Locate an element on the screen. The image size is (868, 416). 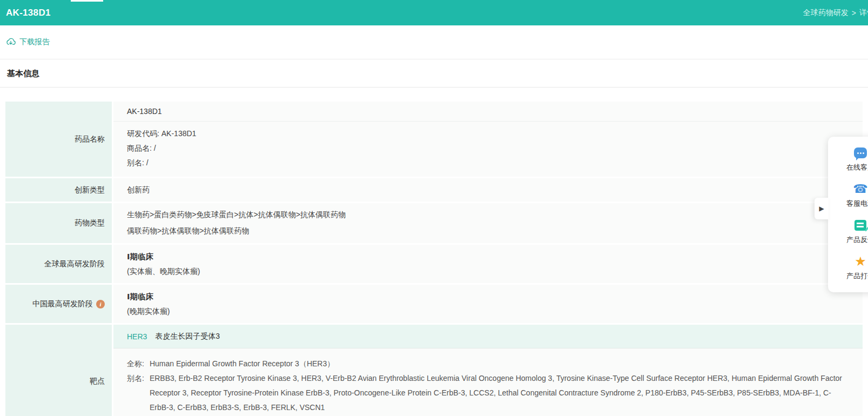
label-china-stage: 中国最高研发阶段 i is located at coordinates (58, 304).